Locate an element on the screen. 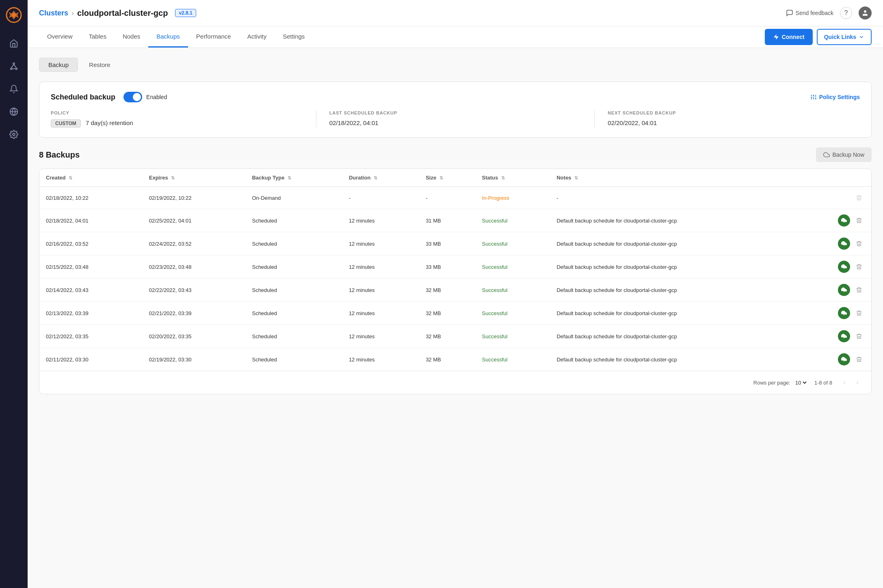 The height and width of the screenshot is (588, 883). prev-page-button: ‹ is located at coordinates (844, 383).